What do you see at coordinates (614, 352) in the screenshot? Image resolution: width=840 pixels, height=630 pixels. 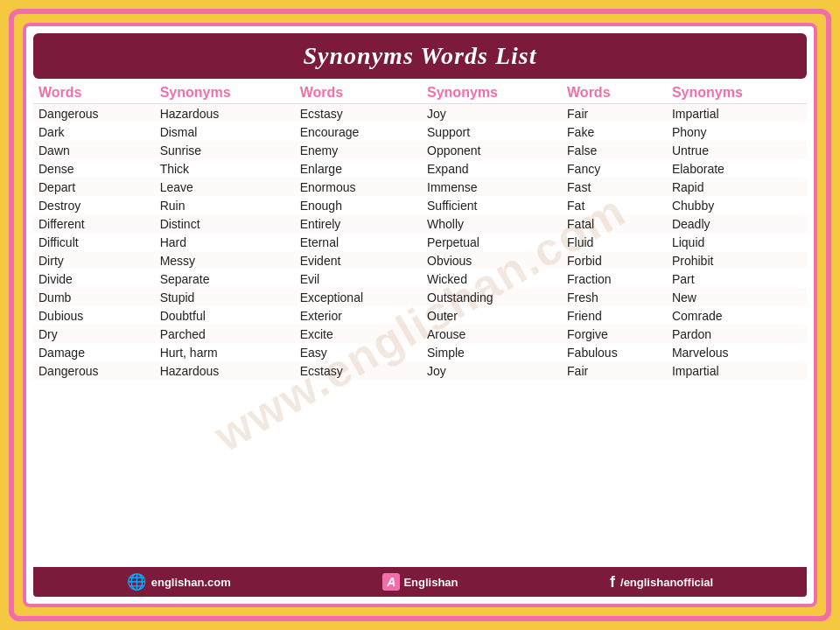 I see `cell-w3-13: Fabulous` at bounding box center [614, 352].